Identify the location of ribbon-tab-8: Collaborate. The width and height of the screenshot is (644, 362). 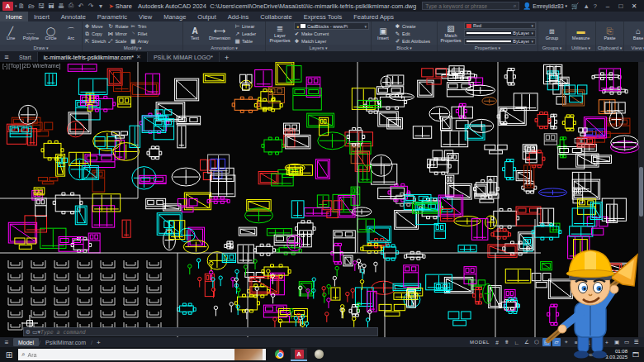
(276, 17).